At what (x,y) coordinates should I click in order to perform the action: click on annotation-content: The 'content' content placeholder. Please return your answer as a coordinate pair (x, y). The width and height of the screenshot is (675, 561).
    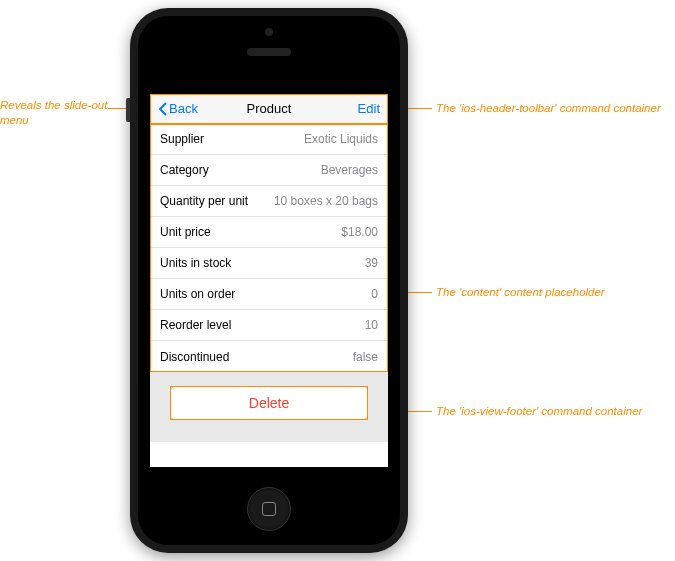
    Looking at the image, I should click on (520, 292).